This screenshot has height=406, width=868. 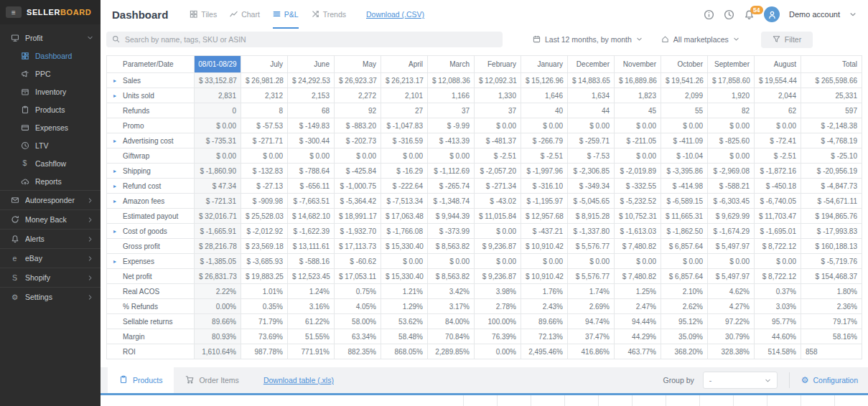 I want to click on table-cell: $ 11,703.47, so click(x=778, y=217).